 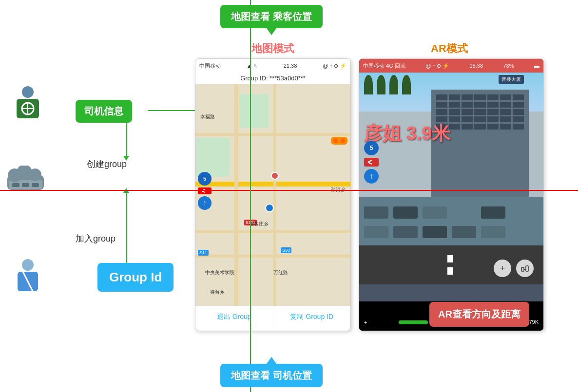 What do you see at coordinates (28, 279) in the screenshot?
I see `passenger-figure-icon` at bounding box center [28, 279].